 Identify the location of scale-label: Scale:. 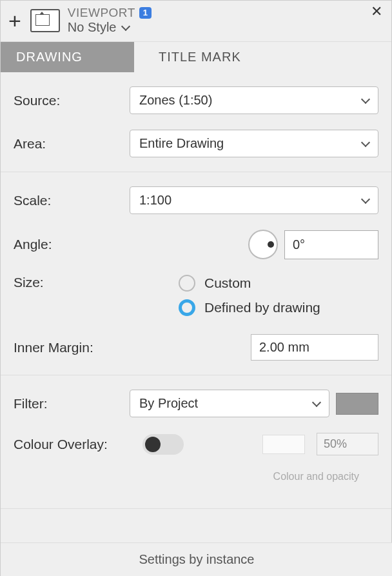
(72, 201).